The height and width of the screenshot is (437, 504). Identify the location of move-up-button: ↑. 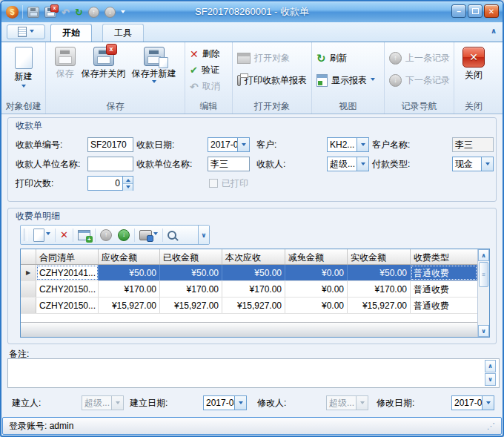
(106, 234).